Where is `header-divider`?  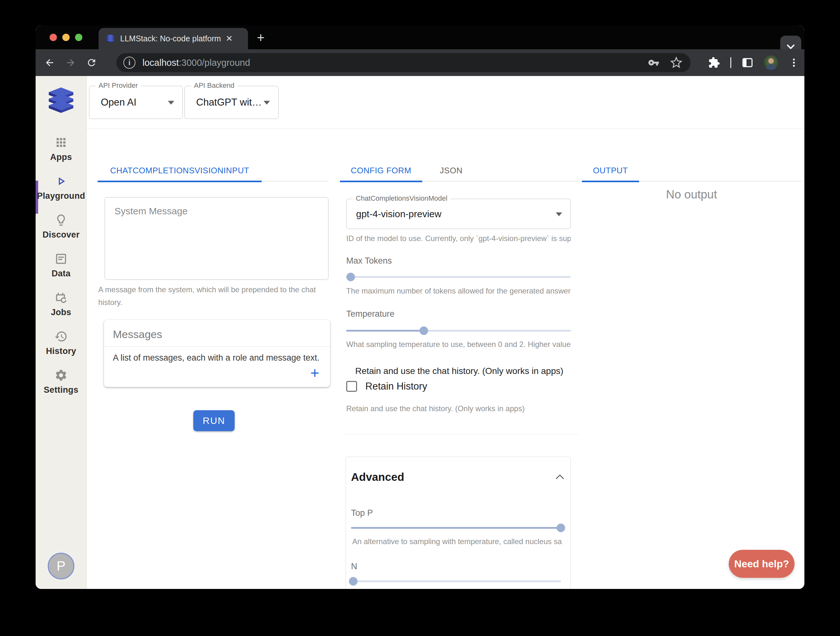
header-divider is located at coordinates (446, 128).